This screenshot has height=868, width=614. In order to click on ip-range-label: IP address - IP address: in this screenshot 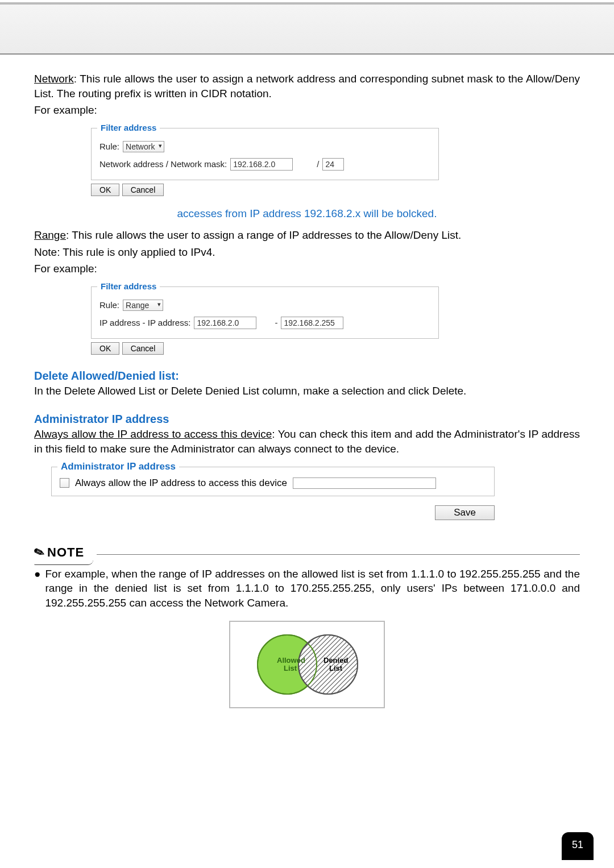, I will do `click(145, 323)`.